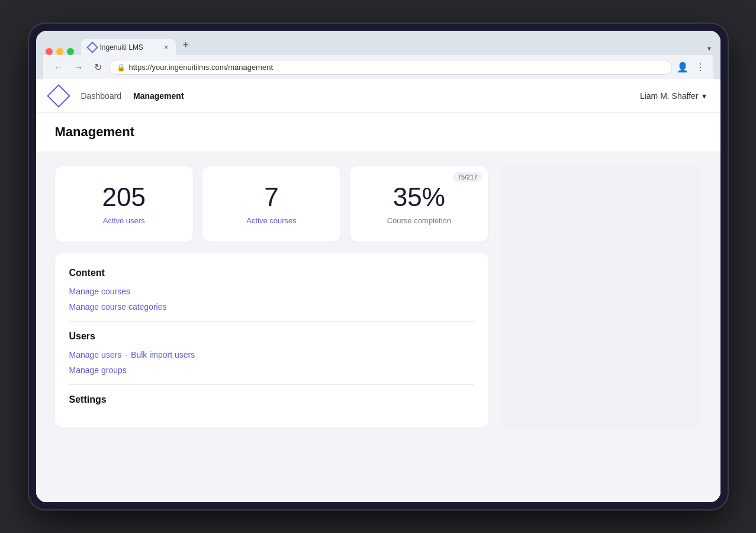 The image size is (756, 533). What do you see at coordinates (378, 68) in the screenshot?
I see `browser-toolbar: ← → ↻ 🔒 👤 ⋮` at bounding box center [378, 68].